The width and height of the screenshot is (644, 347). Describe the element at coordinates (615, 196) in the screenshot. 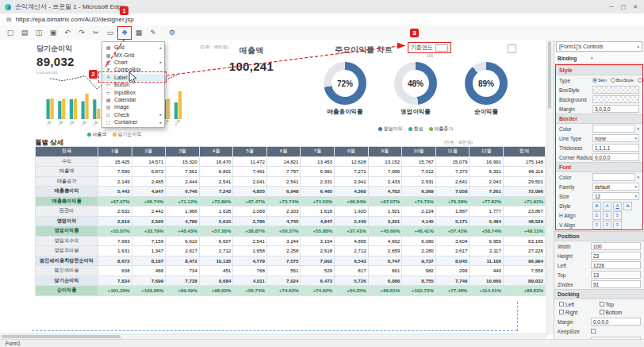

I see `font-size-select: 12▾` at that location.